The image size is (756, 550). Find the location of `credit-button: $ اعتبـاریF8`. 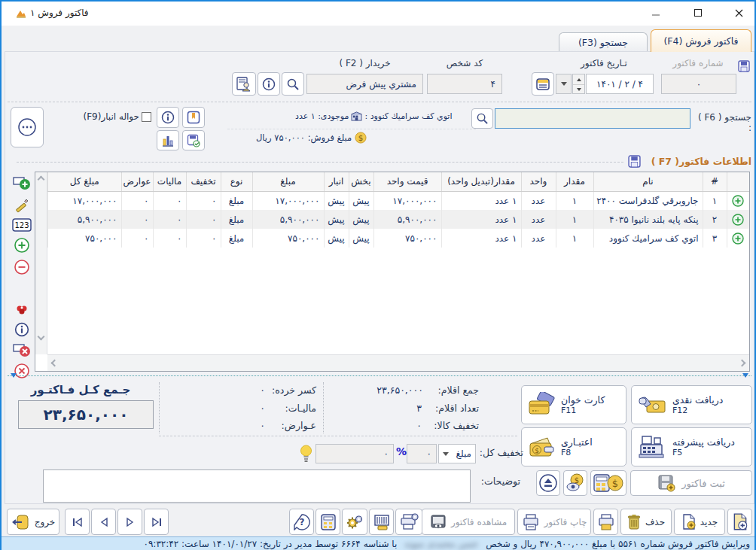

credit-button: $ اعتبـاریF8 is located at coordinates (574, 447).